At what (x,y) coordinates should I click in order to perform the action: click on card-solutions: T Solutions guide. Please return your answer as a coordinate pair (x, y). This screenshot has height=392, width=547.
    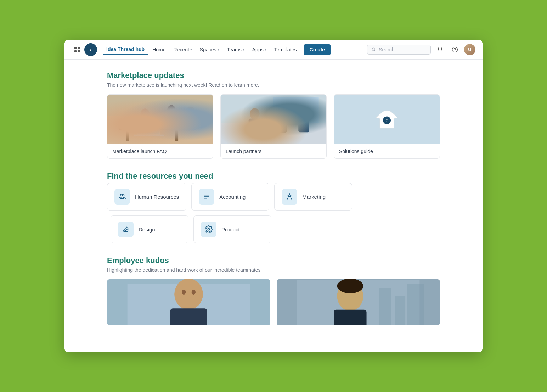
    Looking at the image, I should click on (387, 127).